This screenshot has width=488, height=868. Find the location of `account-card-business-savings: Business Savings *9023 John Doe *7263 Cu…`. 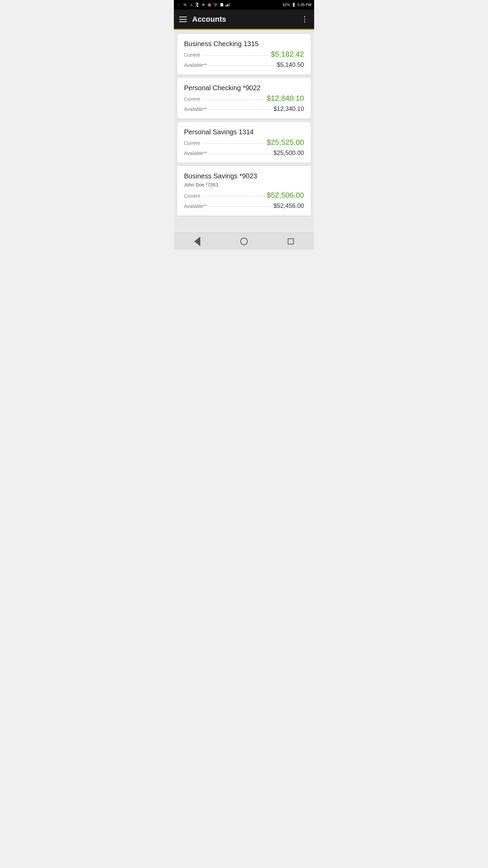

account-card-business-savings: Business Savings *9023 John Doe *7263 Cu… is located at coordinates (244, 191).